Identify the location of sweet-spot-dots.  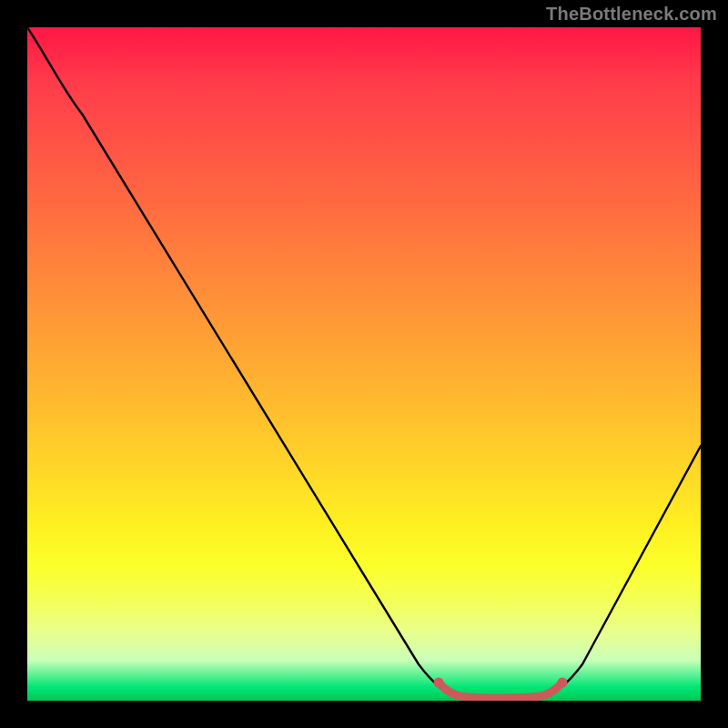
(500, 682).